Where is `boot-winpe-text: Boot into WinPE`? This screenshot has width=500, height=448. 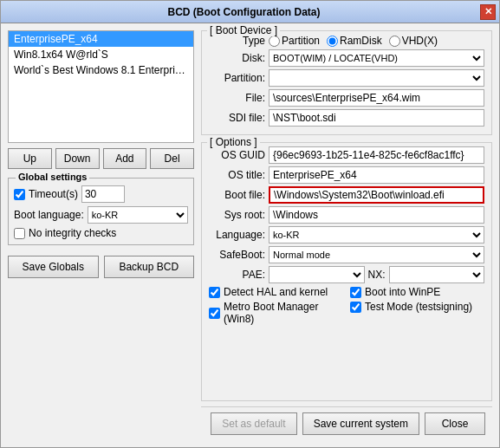 boot-winpe-text: Boot into WinPE is located at coordinates (402, 292).